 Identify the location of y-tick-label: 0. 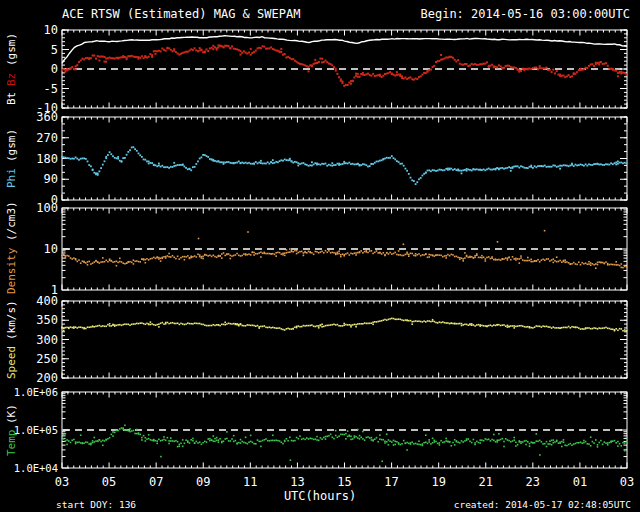
(54, 69).